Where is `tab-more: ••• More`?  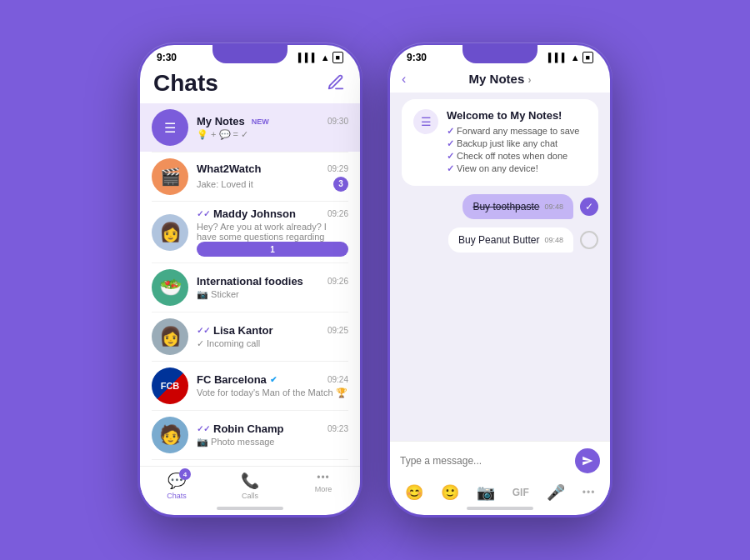
tab-more: ••• More is located at coordinates (323, 486).